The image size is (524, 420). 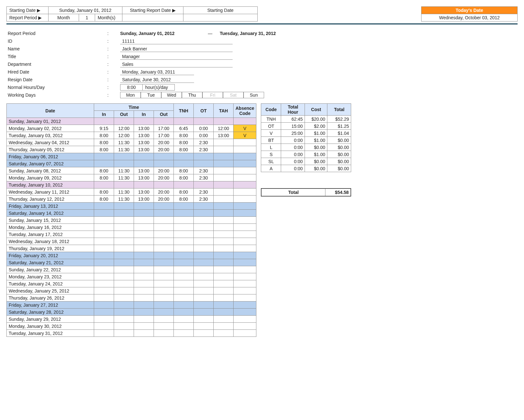 What do you see at coordinates (104, 128) in the screenshot?
I see `cell-time: 9:15` at bounding box center [104, 128].